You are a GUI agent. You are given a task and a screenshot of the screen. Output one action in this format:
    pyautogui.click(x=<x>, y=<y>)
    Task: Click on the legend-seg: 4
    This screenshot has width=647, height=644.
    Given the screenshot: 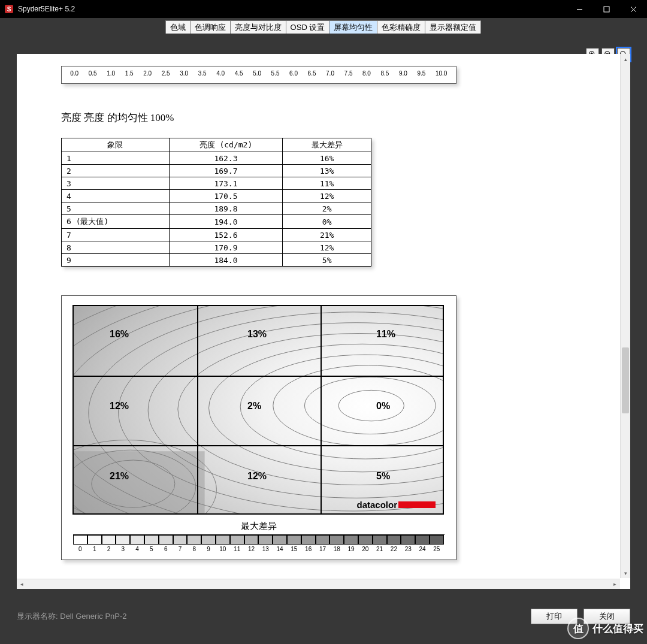 What is the action you would take?
    pyautogui.click(x=137, y=544)
    